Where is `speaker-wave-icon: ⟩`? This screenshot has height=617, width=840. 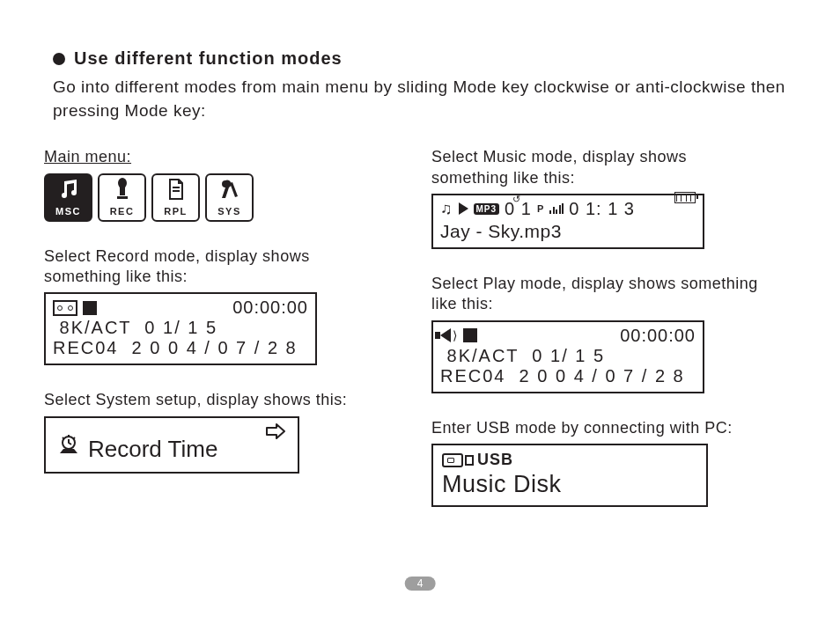 speaker-wave-icon: ⟩ is located at coordinates (455, 335).